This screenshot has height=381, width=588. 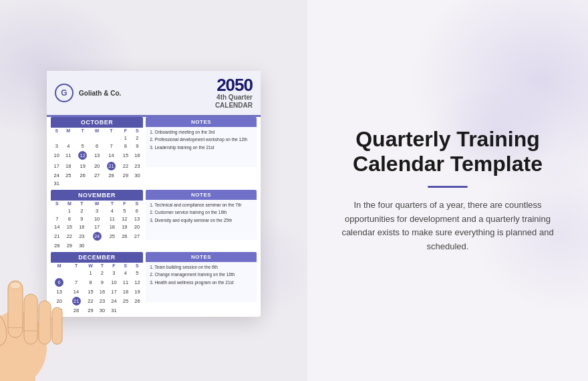 I want to click on table-row: 12, so click(x=97, y=138).